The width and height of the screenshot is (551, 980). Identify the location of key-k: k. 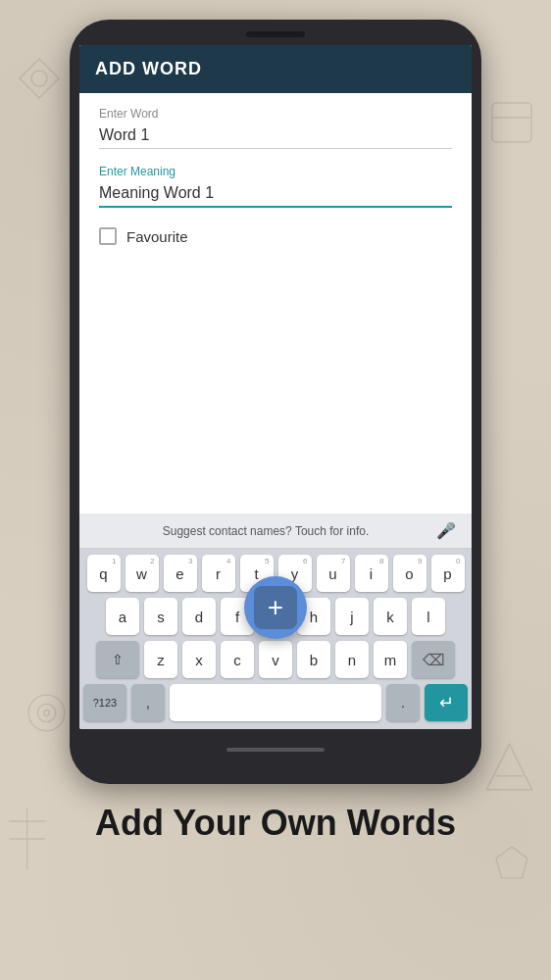
(390, 616).